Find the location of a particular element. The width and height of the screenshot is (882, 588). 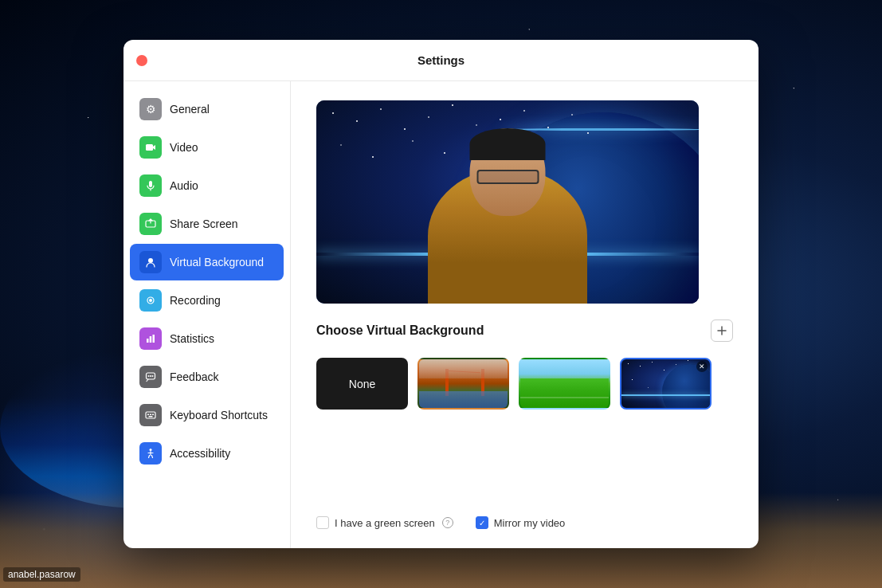

bottom-options: I have a green screen ? ✓ Mirror my vide… is located at coordinates (524, 519).